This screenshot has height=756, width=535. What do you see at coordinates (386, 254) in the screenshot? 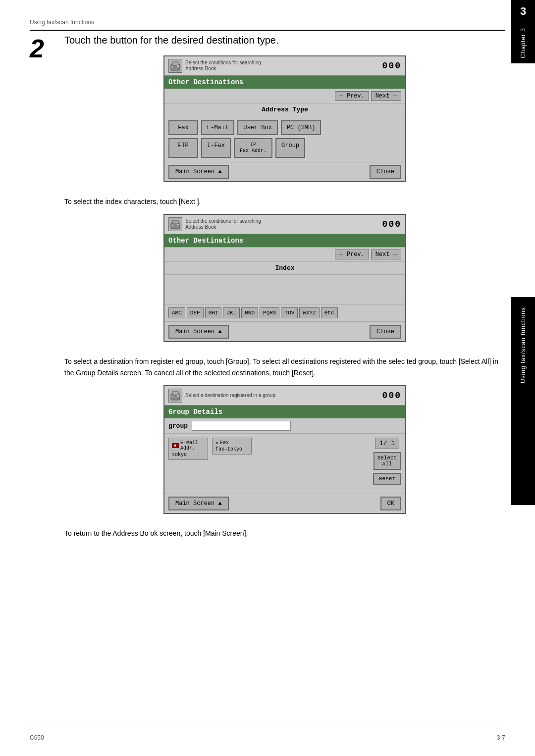
I see `screen2-next-btn: Next →` at bounding box center [386, 254].